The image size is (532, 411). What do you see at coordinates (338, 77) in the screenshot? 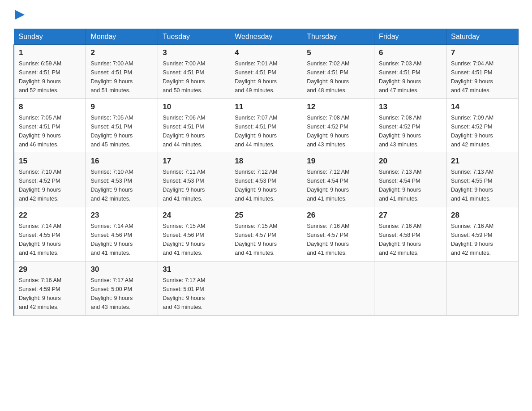
I see `day-info: Sunrise: 7:02 AMSunset: 4:51 PMDaylight:…` at bounding box center [338, 77].